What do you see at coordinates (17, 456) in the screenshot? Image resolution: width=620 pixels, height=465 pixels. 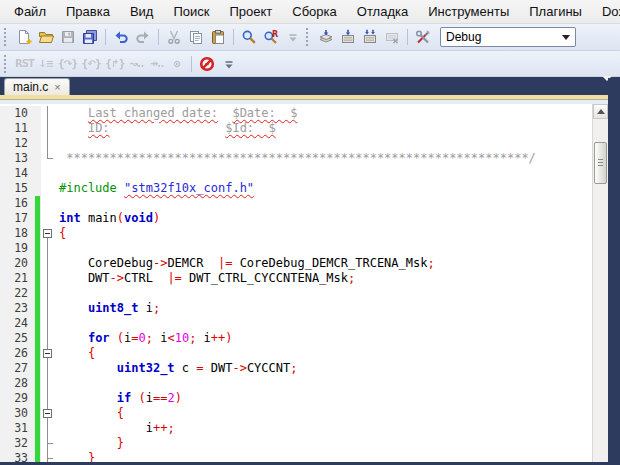 I see `line-number: 33` at bounding box center [17, 456].